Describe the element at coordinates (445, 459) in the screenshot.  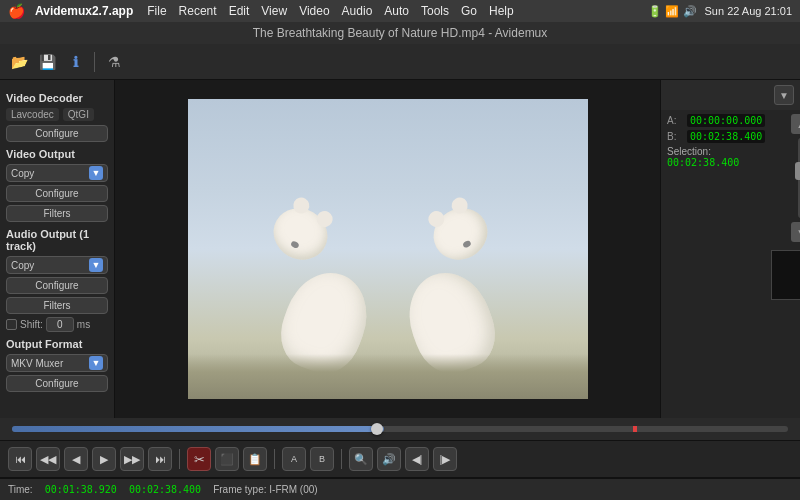
I see `next-scene-btn: |▶` at that location.